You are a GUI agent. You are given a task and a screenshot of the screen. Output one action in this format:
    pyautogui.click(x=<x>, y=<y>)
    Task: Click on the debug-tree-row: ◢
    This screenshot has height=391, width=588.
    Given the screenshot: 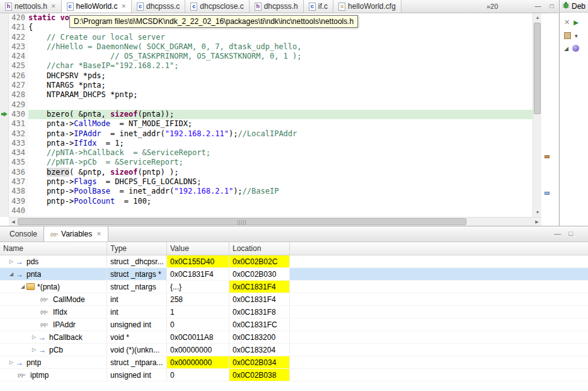 What is the action you would take?
    pyautogui.click(x=574, y=45)
    